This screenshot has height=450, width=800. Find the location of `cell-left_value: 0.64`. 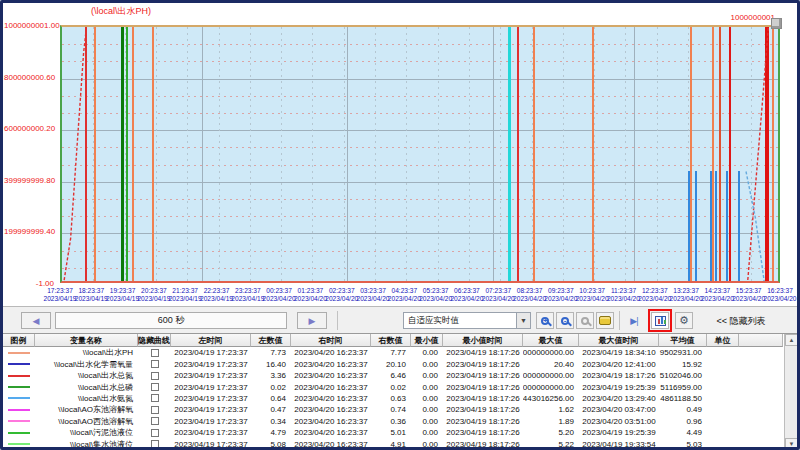

cell-left_value: 0.64 is located at coordinates (271, 398).